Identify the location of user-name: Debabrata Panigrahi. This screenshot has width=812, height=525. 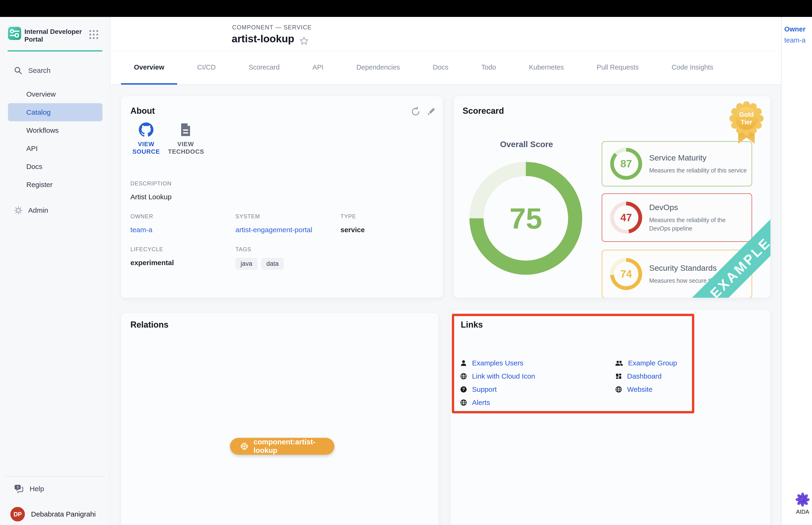
(63, 514).